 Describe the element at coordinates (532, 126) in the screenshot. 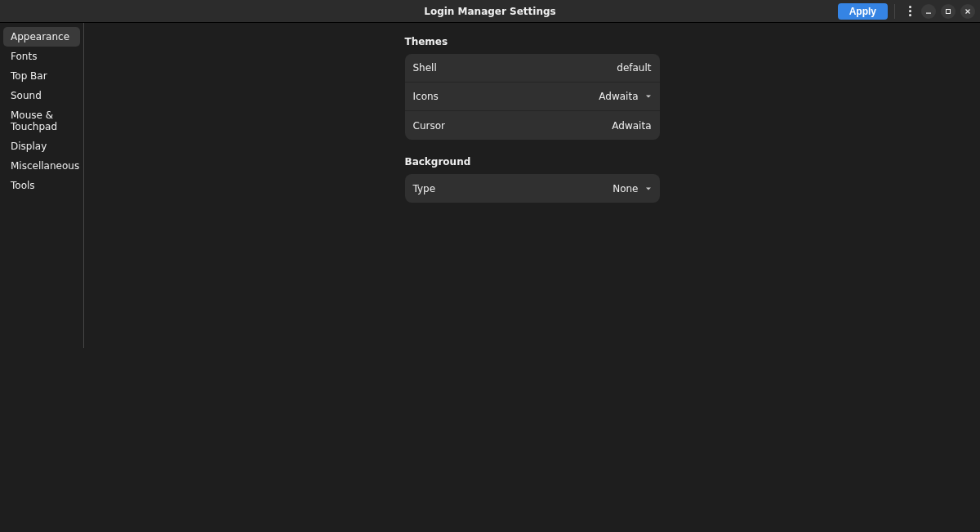

I see `row-cursor: Cursor Adwaita` at that location.